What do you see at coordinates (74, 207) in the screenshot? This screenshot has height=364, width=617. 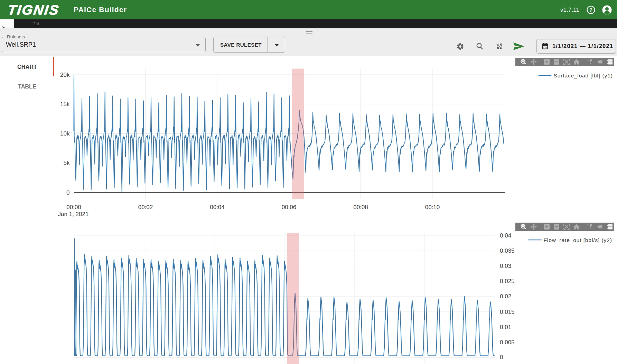 I see `svg-text: 00:00` at bounding box center [74, 207].